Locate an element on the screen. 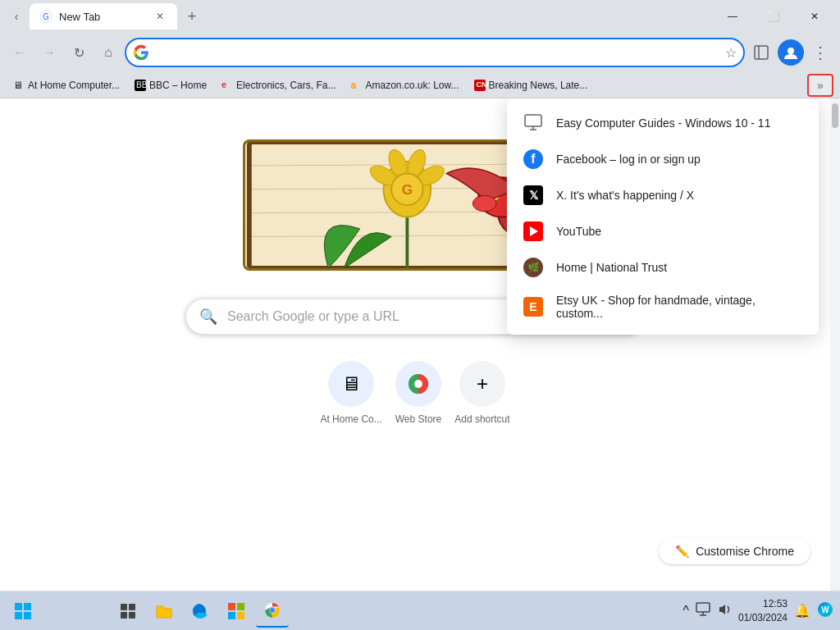 The width and height of the screenshot is (840, 630). title-bar: ‹ G New Tab ✕ + — ⬜ ✕ is located at coordinates (420, 16).